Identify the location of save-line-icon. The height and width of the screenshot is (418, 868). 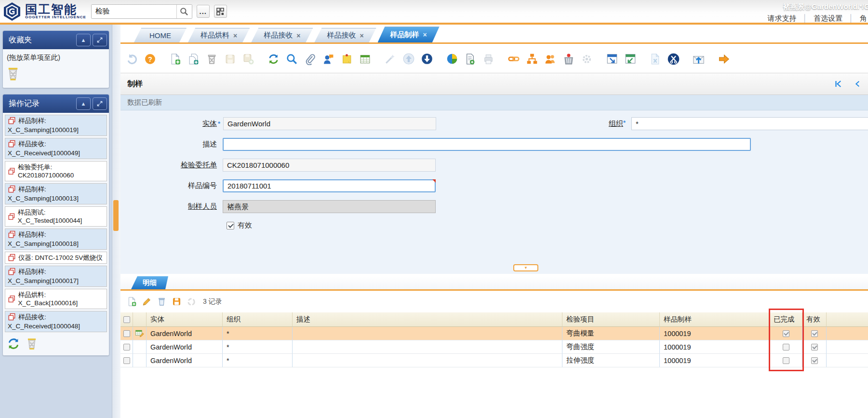
(176, 302).